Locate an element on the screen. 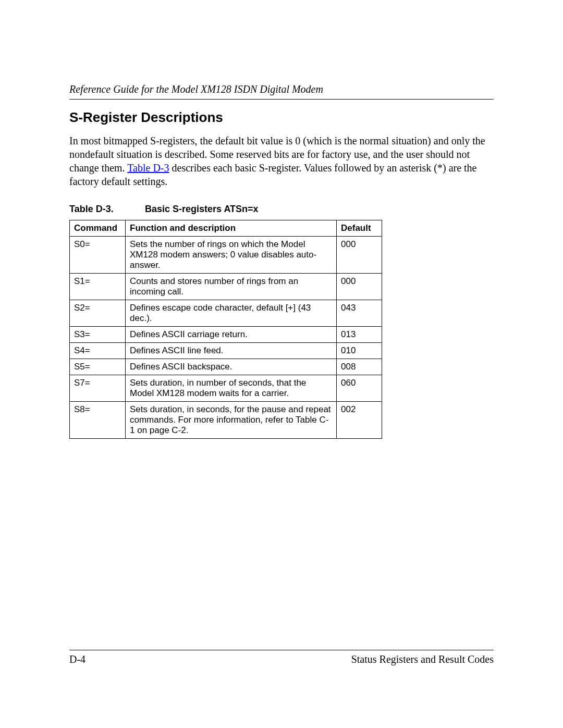 The height and width of the screenshot is (728, 563). table-row: S0= Sets the number of rings on which th… is located at coordinates (226, 255).